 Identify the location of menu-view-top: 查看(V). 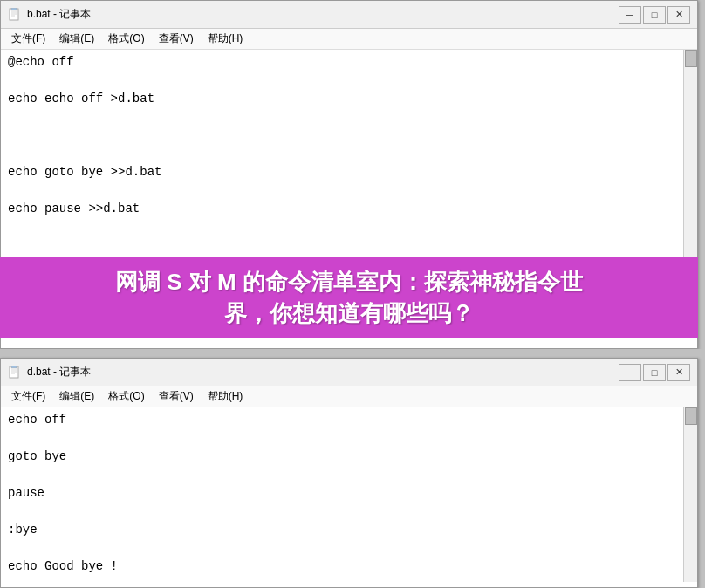
(176, 38).